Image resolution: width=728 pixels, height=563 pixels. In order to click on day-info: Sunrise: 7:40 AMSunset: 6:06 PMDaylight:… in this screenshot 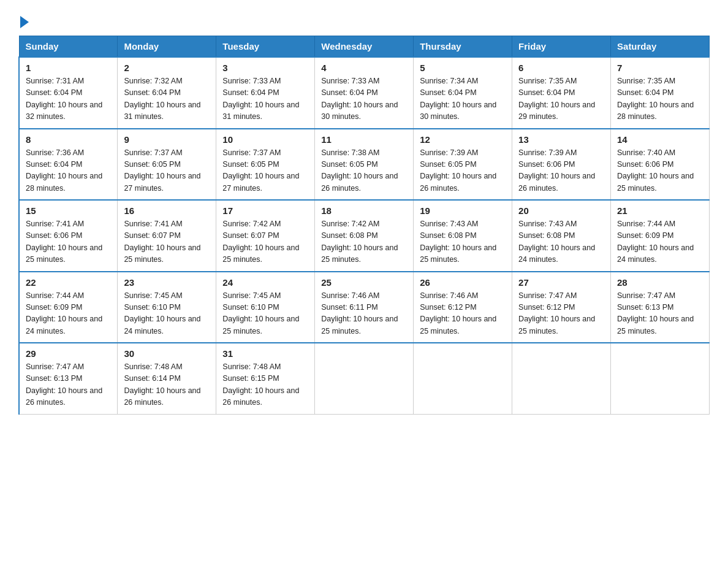, I will do `click(656, 170)`.